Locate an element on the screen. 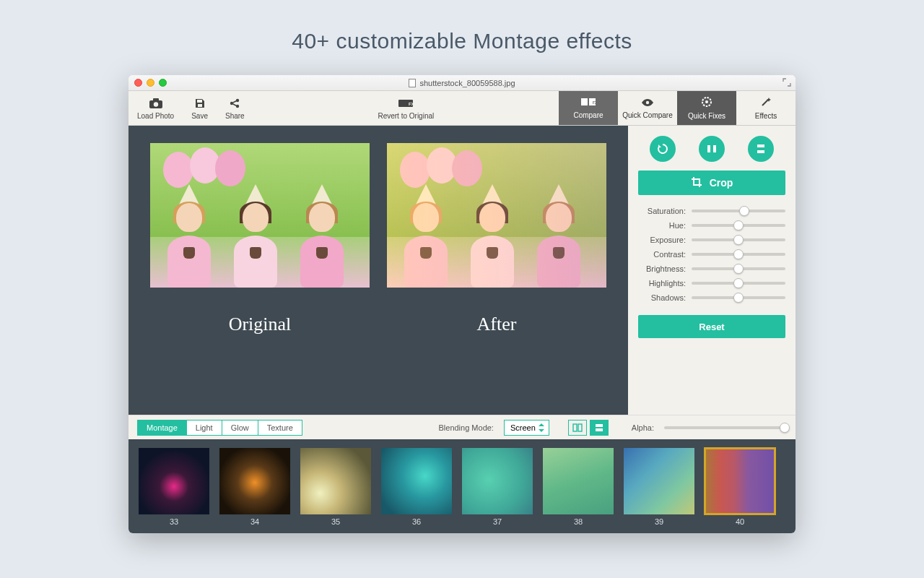 The width and height of the screenshot is (924, 578). effect-thumbnails: 33 34 35 36 37 38 39 40 is located at coordinates (462, 486).